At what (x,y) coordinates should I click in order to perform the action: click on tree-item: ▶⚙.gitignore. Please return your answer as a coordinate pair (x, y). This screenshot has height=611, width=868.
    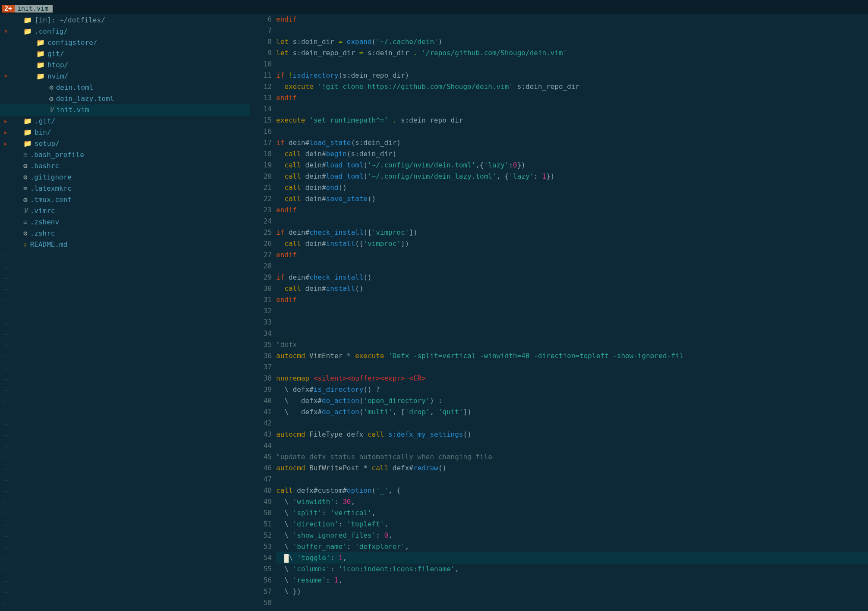
    Looking at the image, I should click on (125, 177).